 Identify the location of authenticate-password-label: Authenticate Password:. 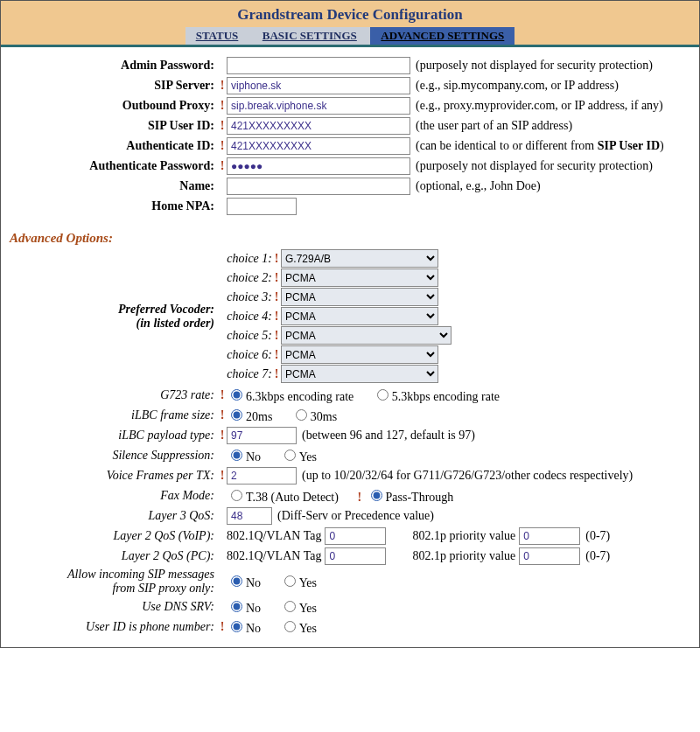
(113, 166).